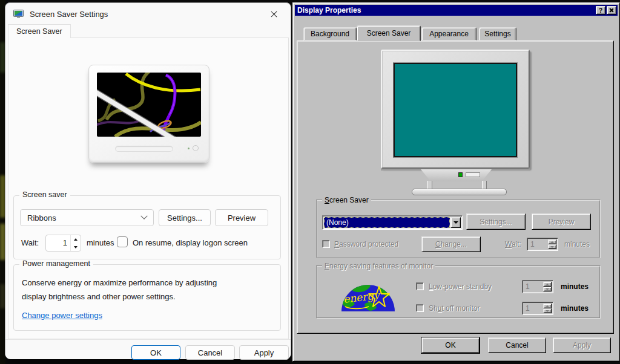 The width and height of the screenshot is (620, 364). What do you see at coordinates (45, 195) in the screenshot?
I see `screen-saver-group-label: Screen saver` at bounding box center [45, 195].